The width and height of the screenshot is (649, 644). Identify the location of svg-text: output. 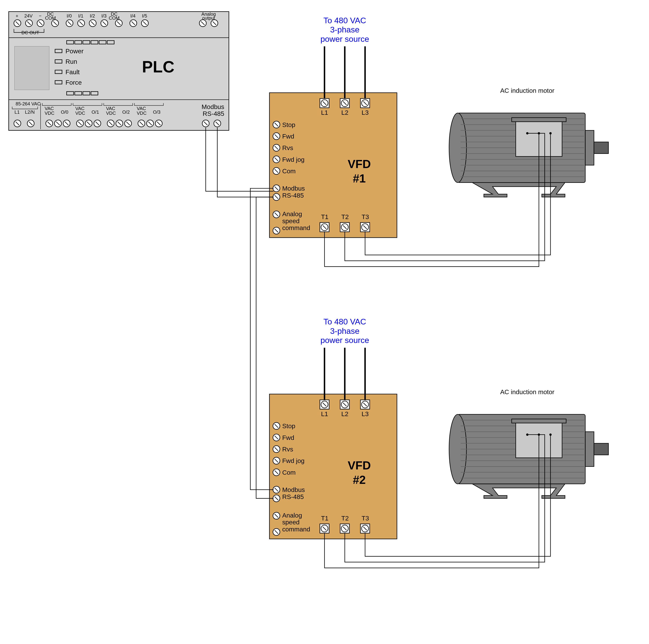
(209, 18).